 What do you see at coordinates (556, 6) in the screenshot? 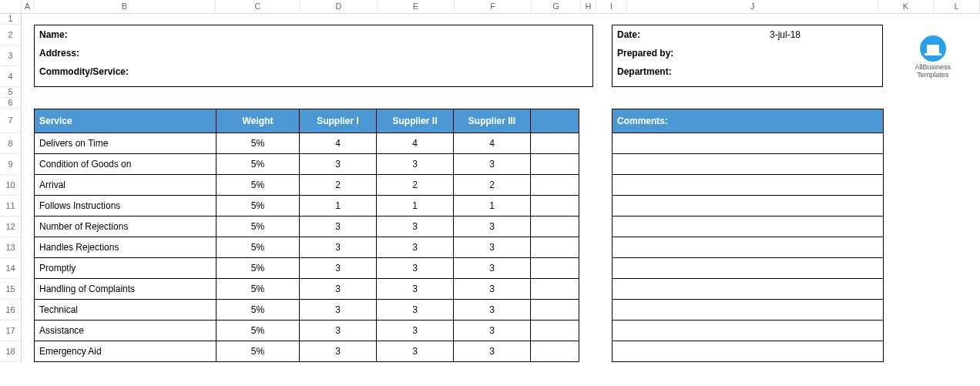
I see `col-header-g: G` at bounding box center [556, 6].